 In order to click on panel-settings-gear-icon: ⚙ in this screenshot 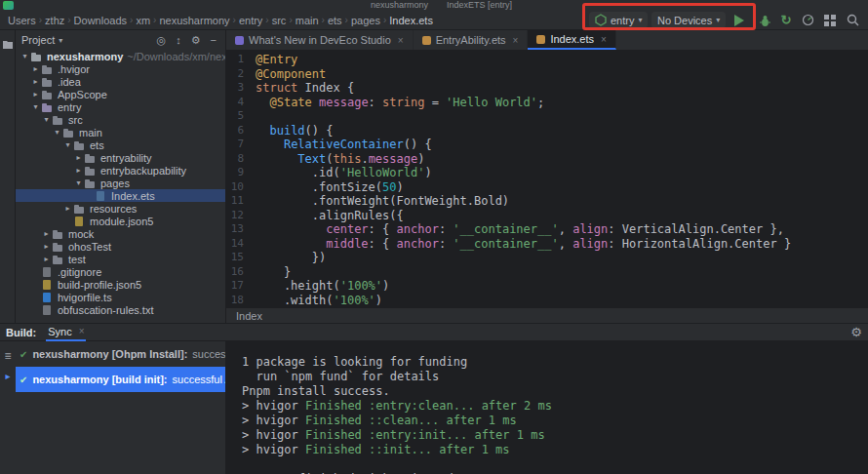, I will do `click(196, 41)`.